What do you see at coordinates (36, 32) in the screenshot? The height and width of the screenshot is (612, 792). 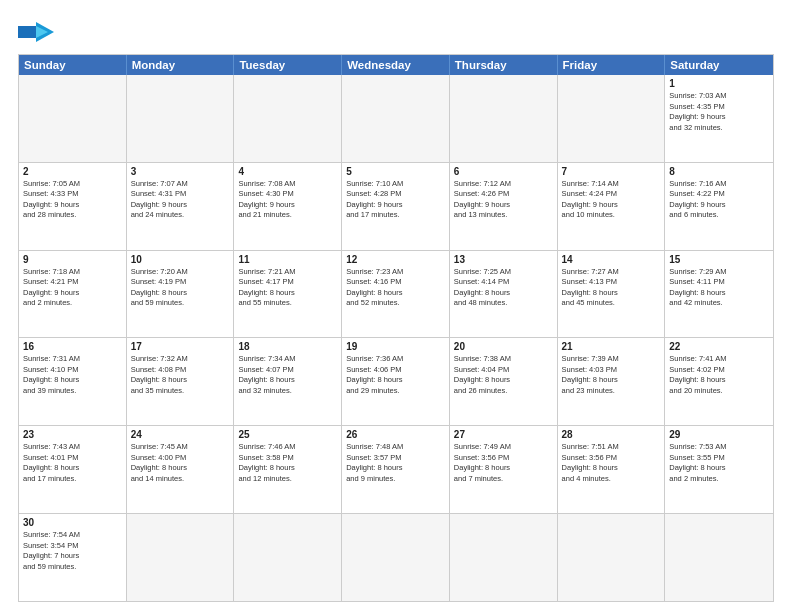 I see `logo-icon` at bounding box center [36, 32].